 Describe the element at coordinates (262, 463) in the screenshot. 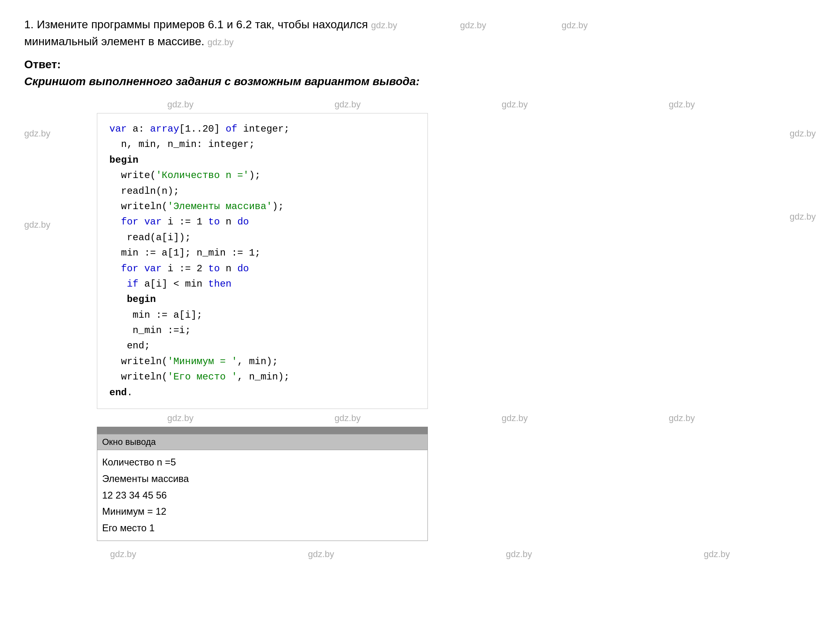

I see `output-line-1: Количество n =5` at that location.